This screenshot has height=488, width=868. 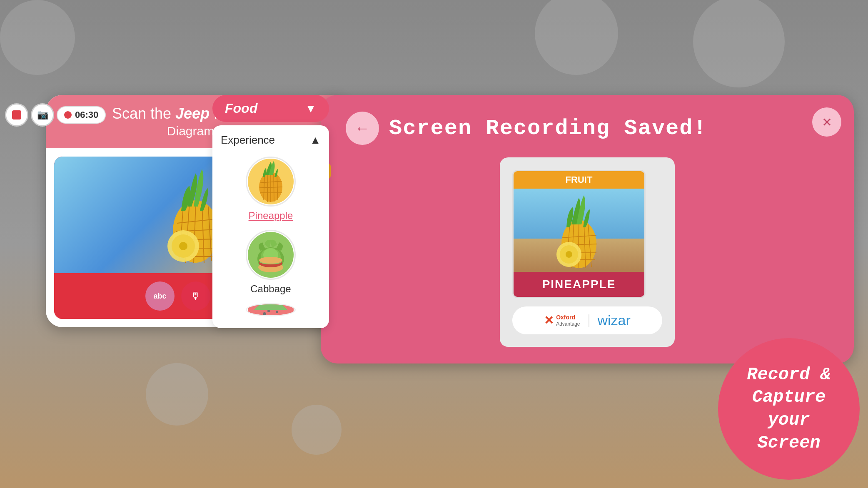 What do you see at coordinates (589, 321) in the screenshot?
I see `brand-divider` at bounding box center [589, 321].